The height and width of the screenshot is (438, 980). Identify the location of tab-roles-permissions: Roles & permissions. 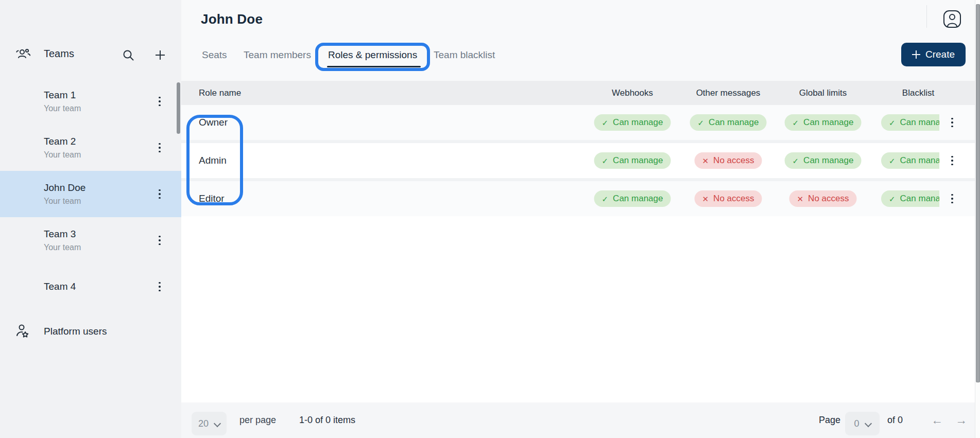
(373, 55).